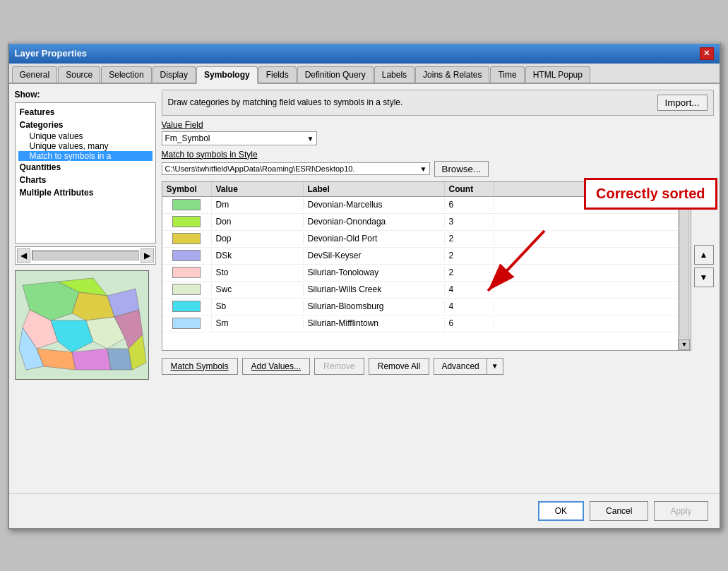 This screenshot has width=728, height=571. Describe the element at coordinates (85, 112) in the screenshot. I see `tree-item-features: Features` at that location.